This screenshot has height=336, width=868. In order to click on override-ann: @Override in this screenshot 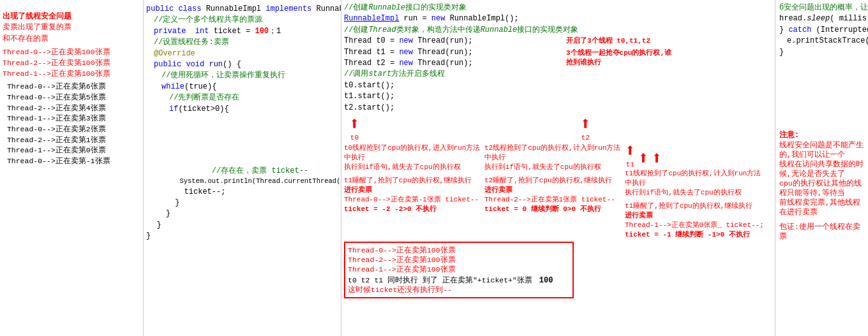, I will do `click(243, 54)`.